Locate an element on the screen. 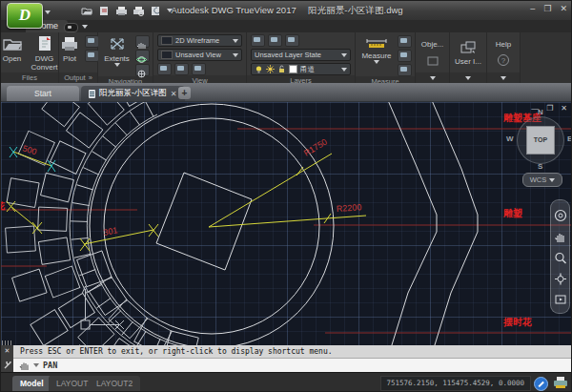  dwg-convert-button: DWG Convert is located at coordinates (45, 53).